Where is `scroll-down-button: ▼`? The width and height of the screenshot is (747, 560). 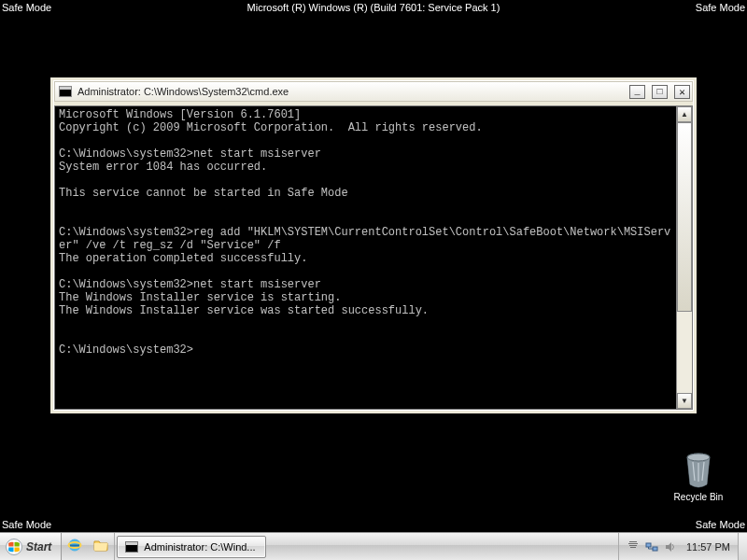 scroll-down-button: ▼ is located at coordinates (684, 401).